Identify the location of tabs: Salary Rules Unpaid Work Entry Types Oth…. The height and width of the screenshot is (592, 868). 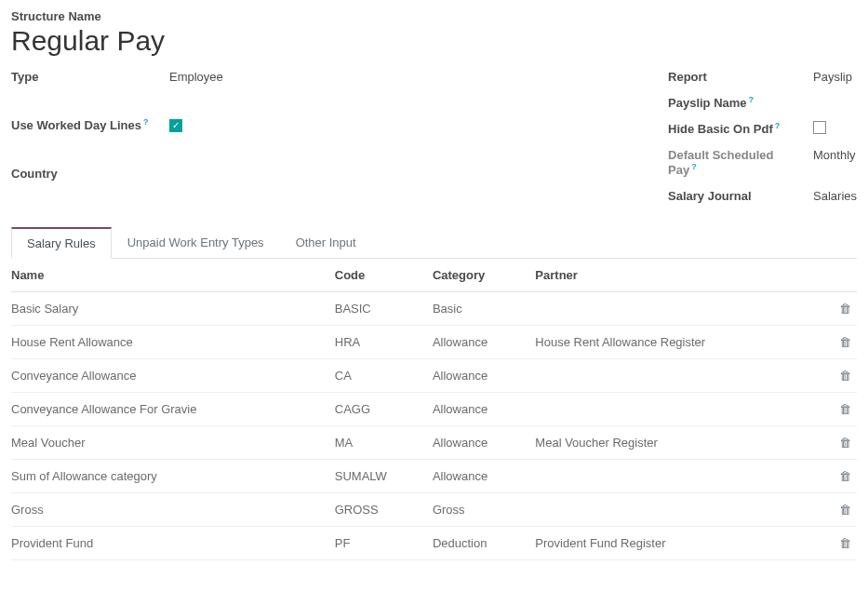
(434, 243).